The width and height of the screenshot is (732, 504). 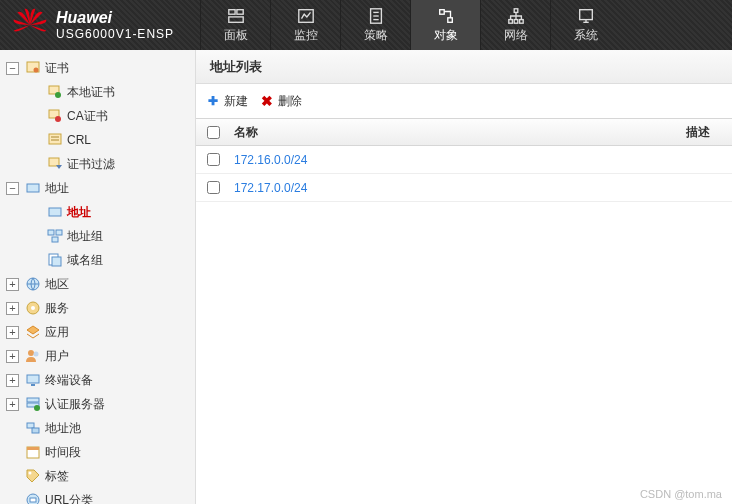 What do you see at coordinates (98, 452) in the screenshot?
I see `tree-time: 时间段` at bounding box center [98, 452].